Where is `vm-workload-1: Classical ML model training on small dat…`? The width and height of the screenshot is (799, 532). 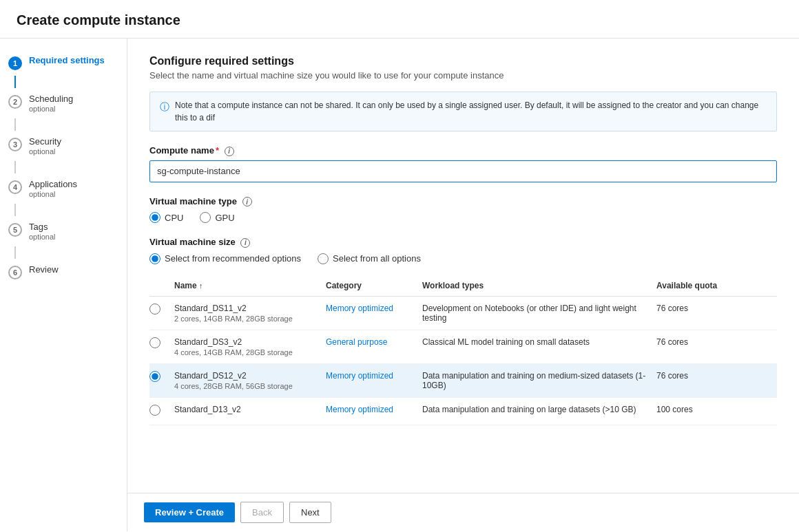 vm-workload-1: Classical ML model training on small dat… is located at coordinates (539, 347).